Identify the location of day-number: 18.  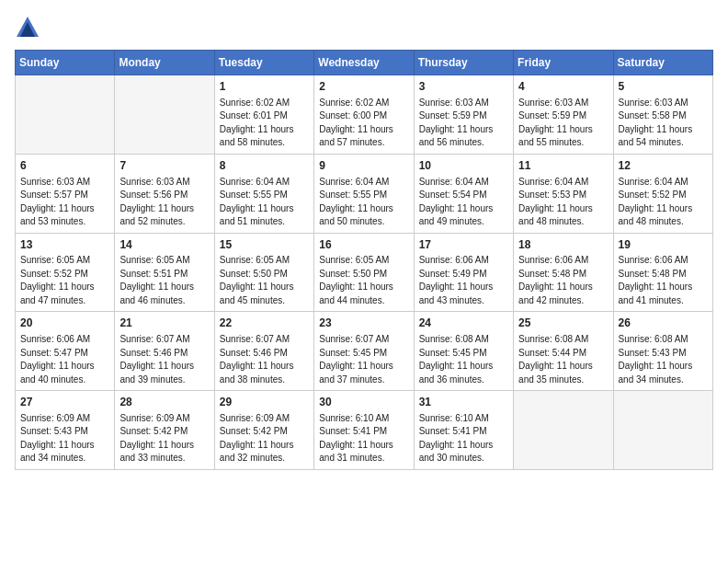
(563, 245).